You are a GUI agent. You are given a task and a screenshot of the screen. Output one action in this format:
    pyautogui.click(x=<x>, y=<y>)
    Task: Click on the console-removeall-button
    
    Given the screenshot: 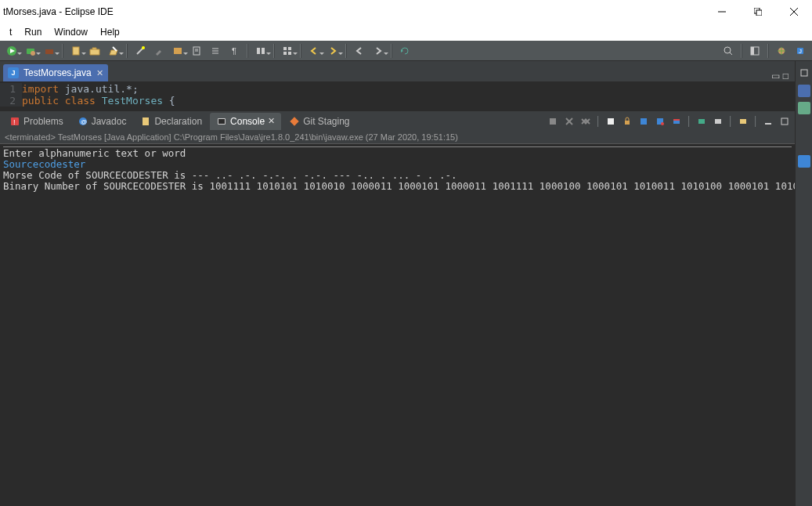 What is the action you would take?
    pyautogui.click(x=586, y=121)
    